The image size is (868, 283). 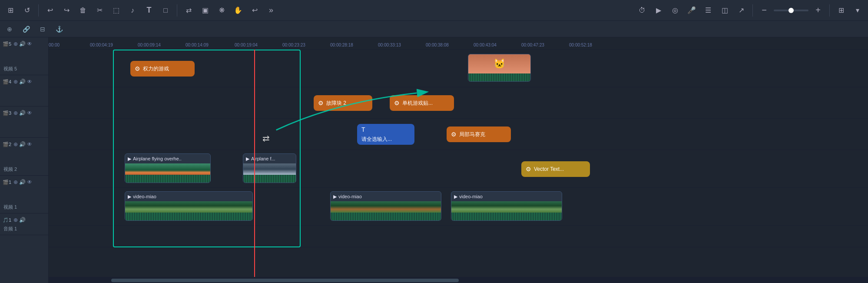 What do you see at coordinates (30, 182) in the screenshot?
I see `track1-eye-icon: 👁` at bounding box center [30, 182].